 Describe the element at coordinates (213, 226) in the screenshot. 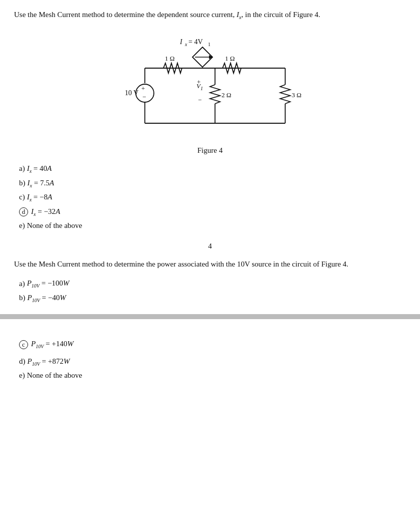

I see `answer-e1: e) None of the above` at that location.